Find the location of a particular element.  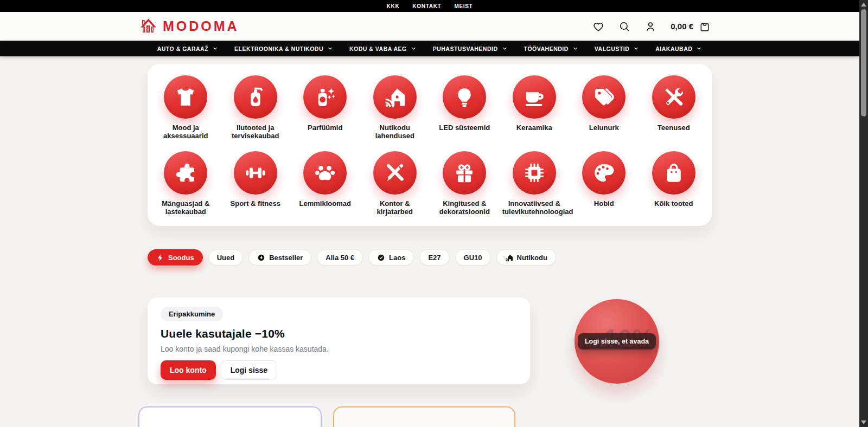

nav-label: KODU & VABA AEG is located at coordinates (378, 49).